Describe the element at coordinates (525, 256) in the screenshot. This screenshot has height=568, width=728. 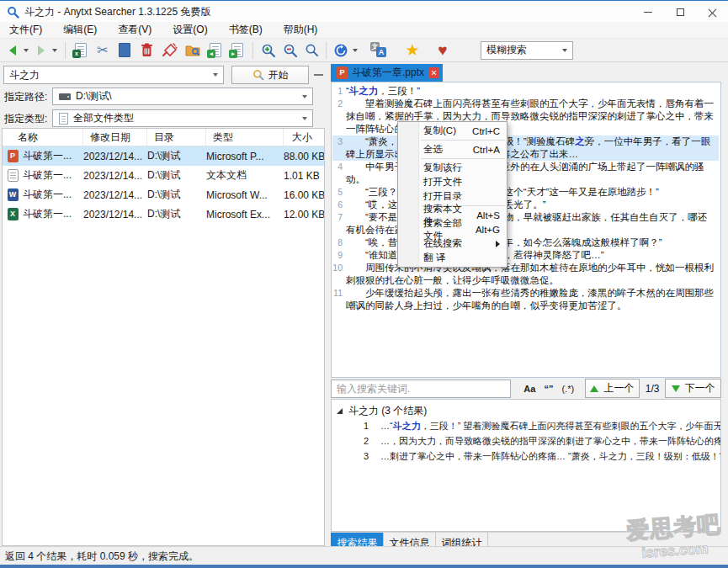
I see `preview-line: 9“谁知道呢，或许做了什么亏心事，惹得神灵降怒了吧…”` at that location.